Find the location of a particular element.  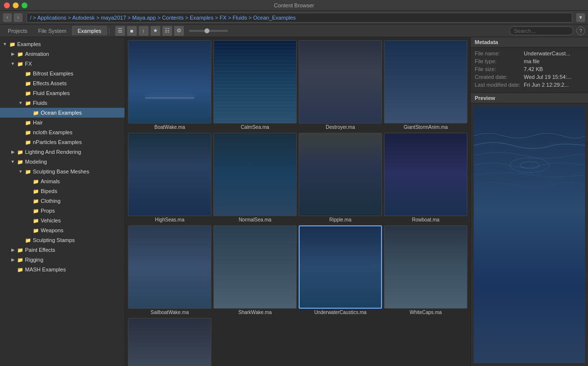

folder-icon-clothing: 📁 is located at coordinates (36, 201).